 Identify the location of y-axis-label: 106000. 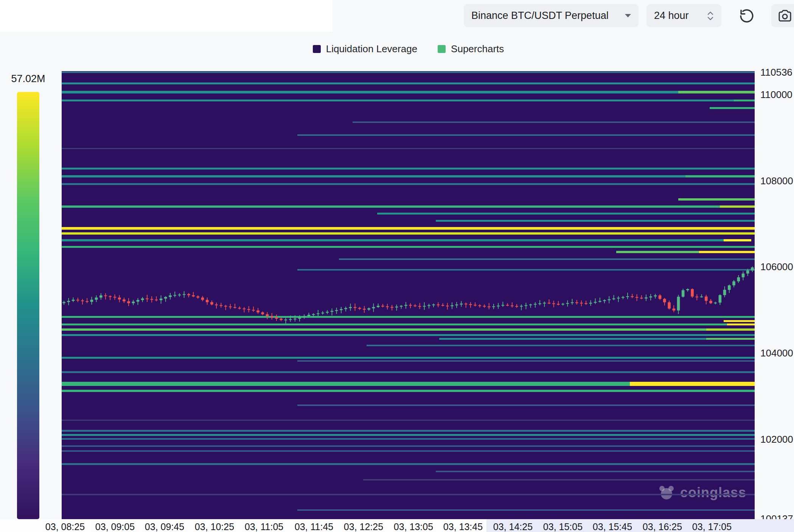
(777, 267).